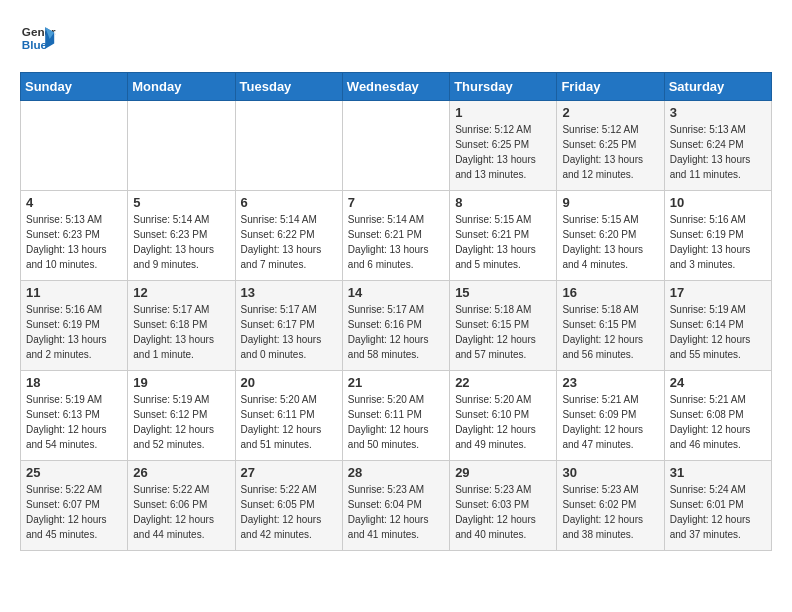  Describe the element at coordinates (718, 512) in the screenshot. I see `day-info: Sunrise: 5:24 AM Sunset: 6:01 PM Dayligh…` at that location.